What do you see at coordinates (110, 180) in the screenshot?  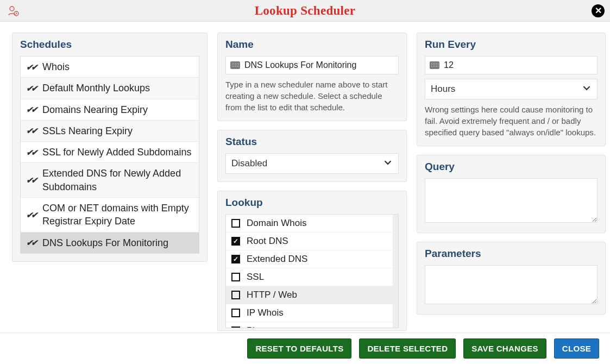 I see `schedule-item: ✔✔Extended DNS for Newly Added Subdomain…` at bounding box center [110, 180].